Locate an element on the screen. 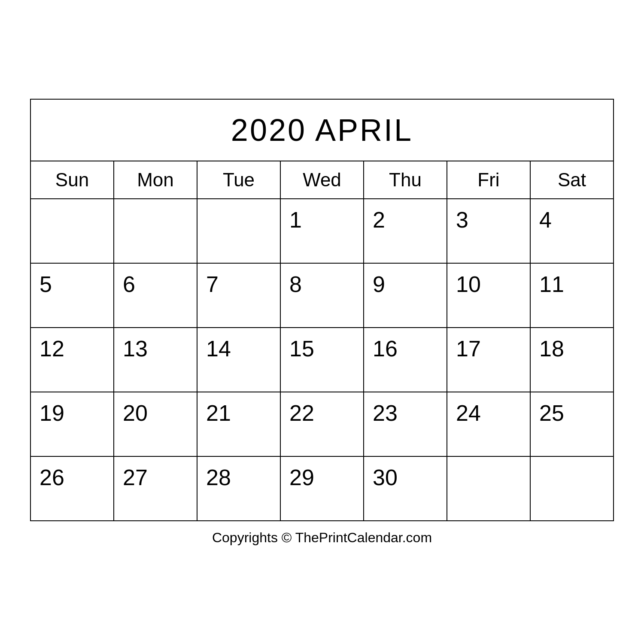 This screenshot has height=644, width=644. header-thu: Thu is located at coordinates (405, 180).